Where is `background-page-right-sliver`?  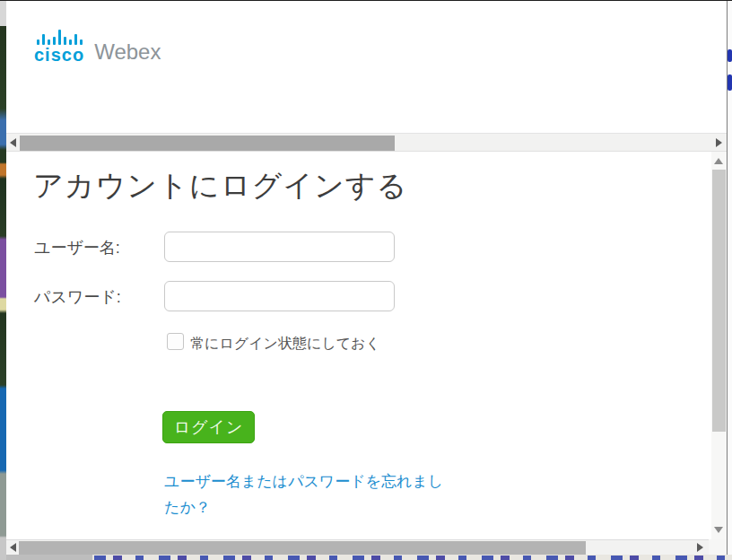 background-page-right-sliver is located at coordinates (730, 280).